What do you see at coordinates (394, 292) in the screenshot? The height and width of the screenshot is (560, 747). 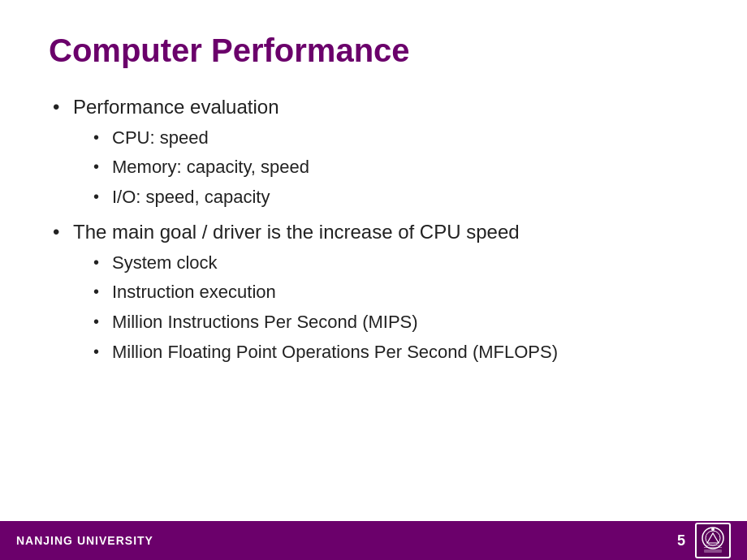 I see `sub-item-2-2: Instruction execution` at bounding box center [394, 292].